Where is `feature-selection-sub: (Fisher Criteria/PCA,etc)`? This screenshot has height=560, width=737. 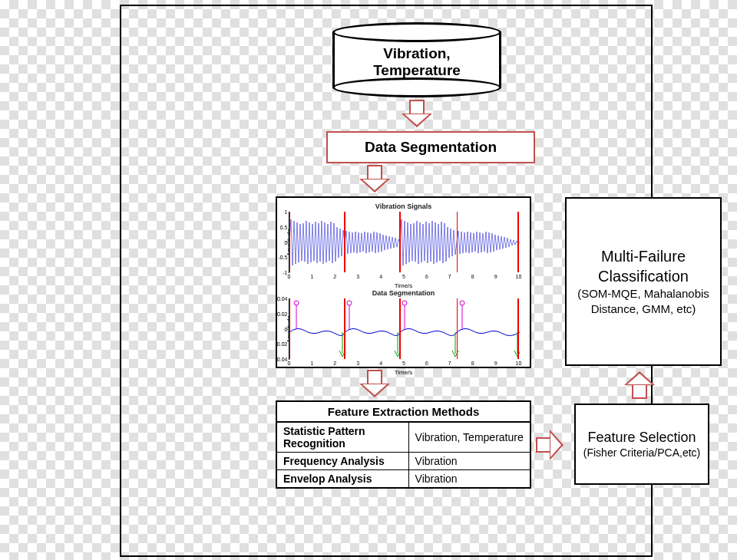
feature-selection-sub: (Fisher Criteria/PCA,etc) is located at coordinates (642, 453).